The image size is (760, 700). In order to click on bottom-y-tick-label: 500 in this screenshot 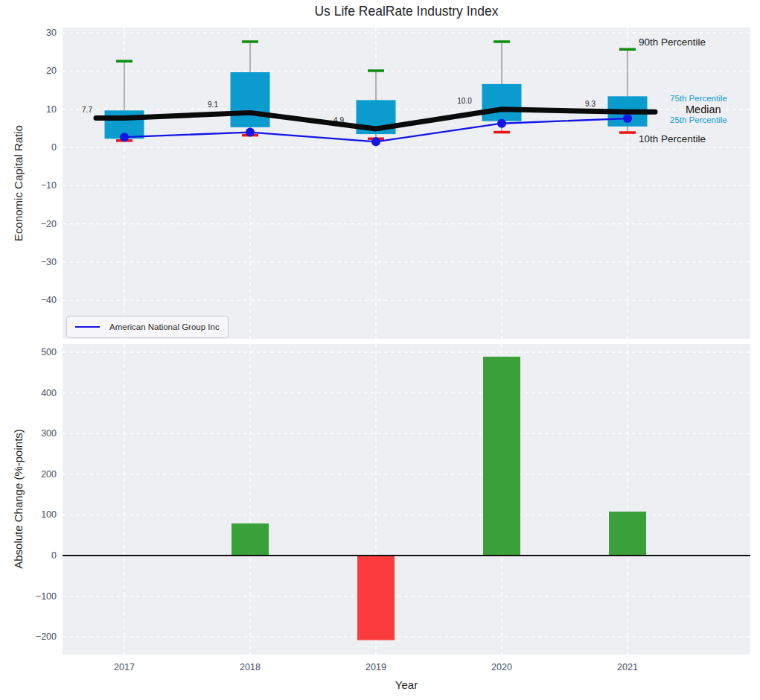, I will do `click(39, 352)`.